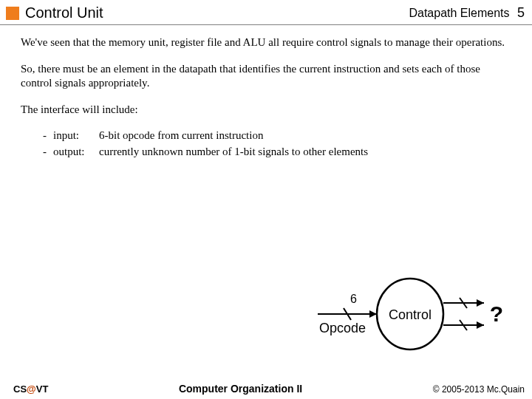 Image resolution: width=532 pixels, height=399 pixels. What do you see at coordinates (266, 12) in the screenshot?
I see `slide-header: Control Unit Datapath Elements 5` at bounding box center [266, 12].